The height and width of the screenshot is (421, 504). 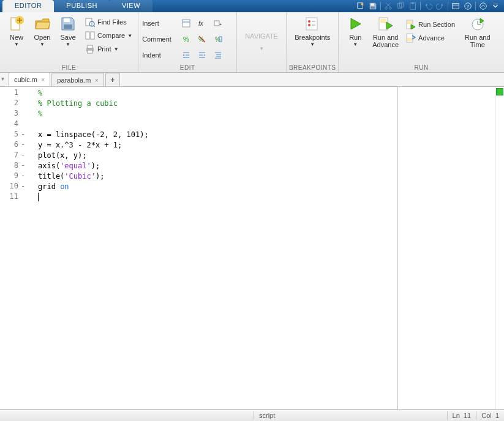 I want to click on run-button: Run ▼, so click(x=355, y=31).